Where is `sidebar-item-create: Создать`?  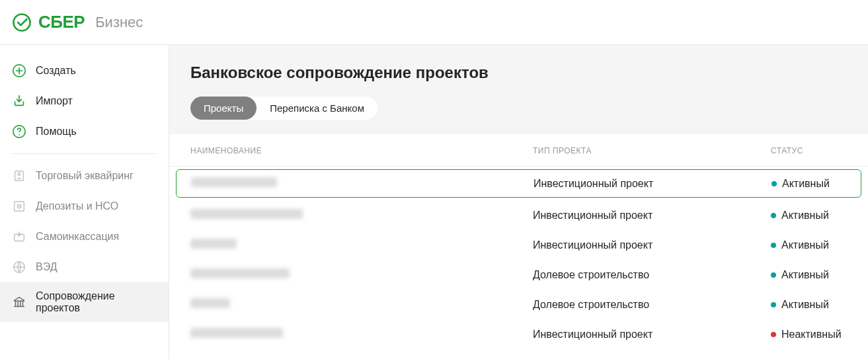 sidebar-item-create: Создать is located at coordinates (85, 71).